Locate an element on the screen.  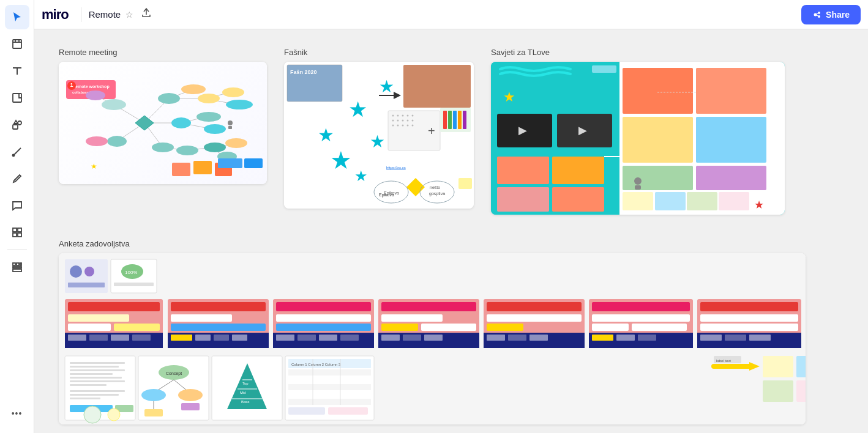
pen-tool is located at coordinates (17, 179).